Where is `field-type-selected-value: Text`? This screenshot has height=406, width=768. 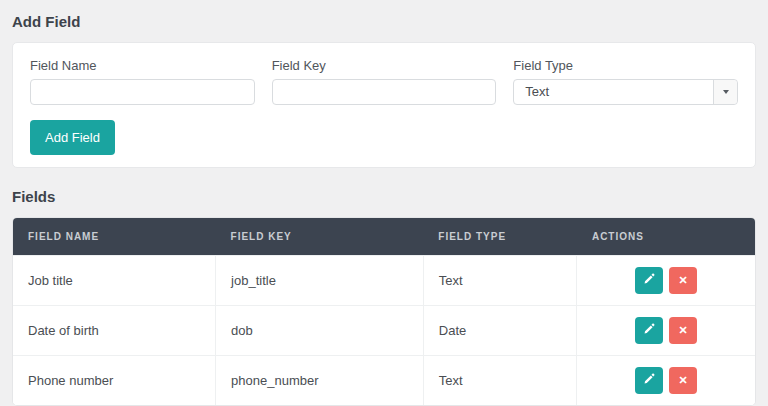
field-type-selected-value: Text is located at coordinates (626, 92).